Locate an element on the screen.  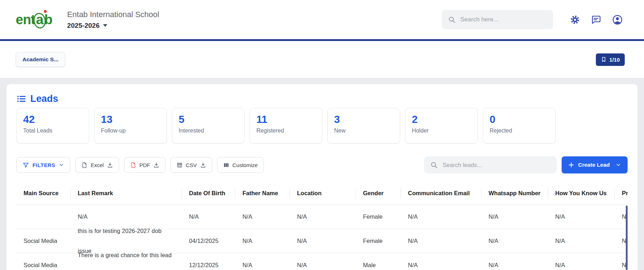
col-header-date-of-birth: Date Of Birth is located at coordinates (209, 193).